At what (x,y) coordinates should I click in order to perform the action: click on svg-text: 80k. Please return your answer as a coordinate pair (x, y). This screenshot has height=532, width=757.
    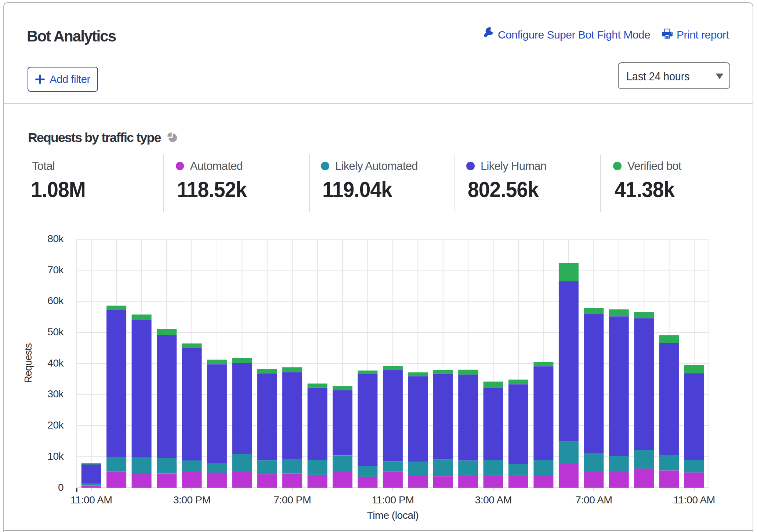
    Looking at the image, I should click on (56, 238).